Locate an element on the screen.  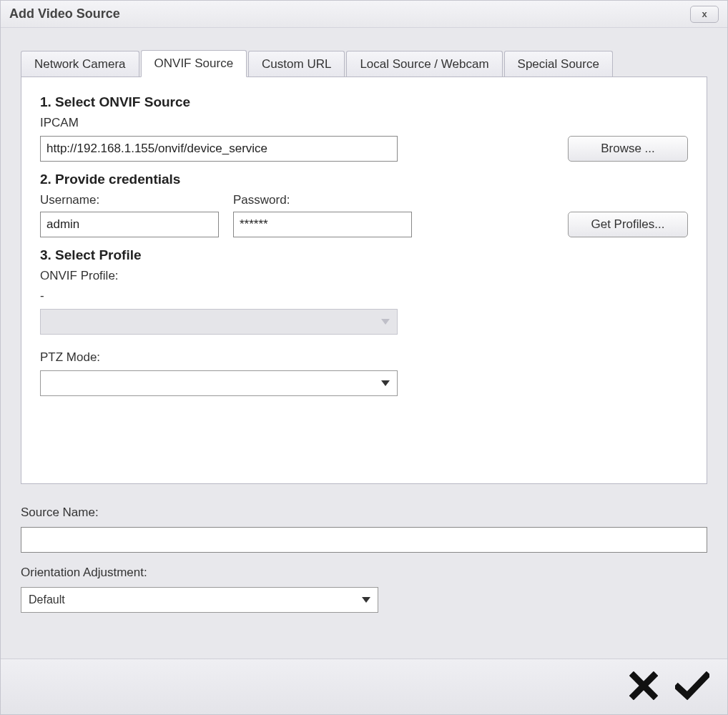
orientation-label: Orientation Adjustment: is located at coordinates (364, 573).